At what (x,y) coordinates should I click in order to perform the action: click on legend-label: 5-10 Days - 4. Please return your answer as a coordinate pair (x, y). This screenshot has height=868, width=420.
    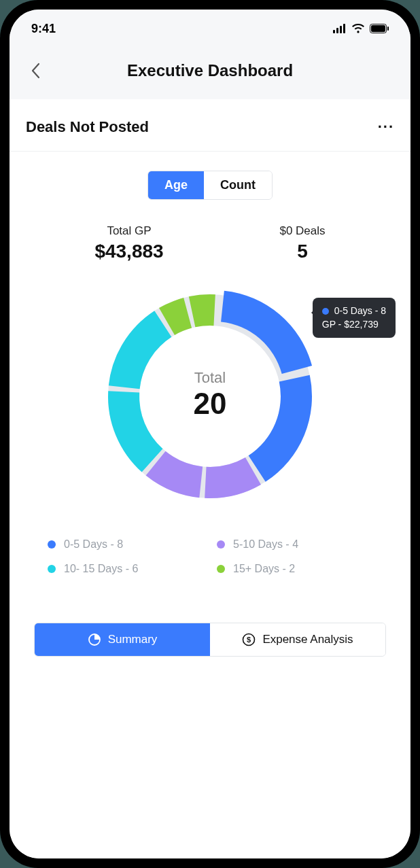
    Looking at the image, I should click on (266, 544).